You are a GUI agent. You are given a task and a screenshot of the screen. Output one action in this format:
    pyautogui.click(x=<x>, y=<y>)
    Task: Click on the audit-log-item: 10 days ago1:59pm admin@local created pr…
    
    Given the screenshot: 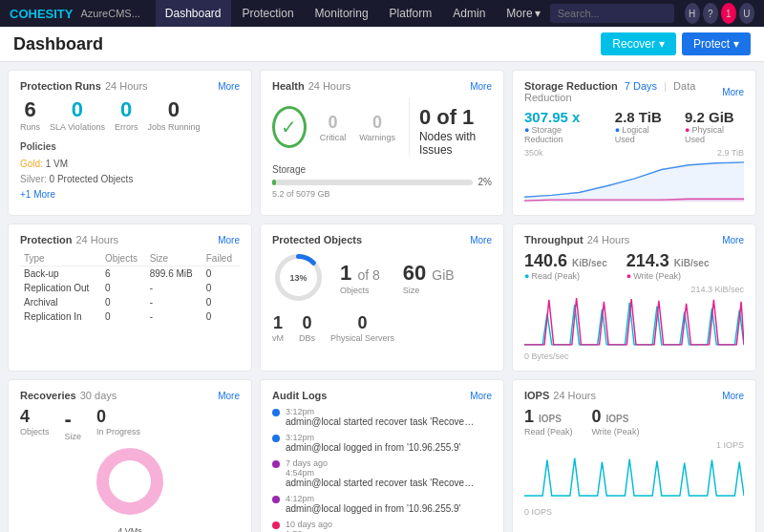 What is the action you would take?
    pyautogui.click(x=382, y=525)
    